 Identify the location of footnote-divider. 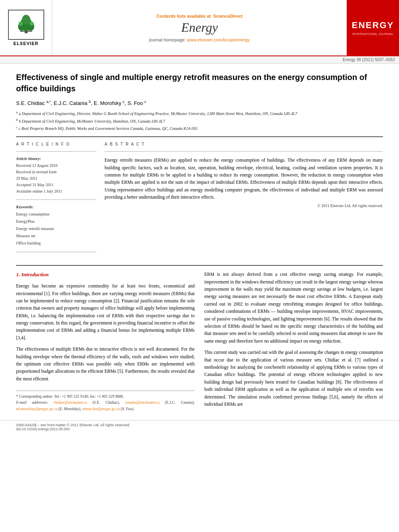
(105, 391).